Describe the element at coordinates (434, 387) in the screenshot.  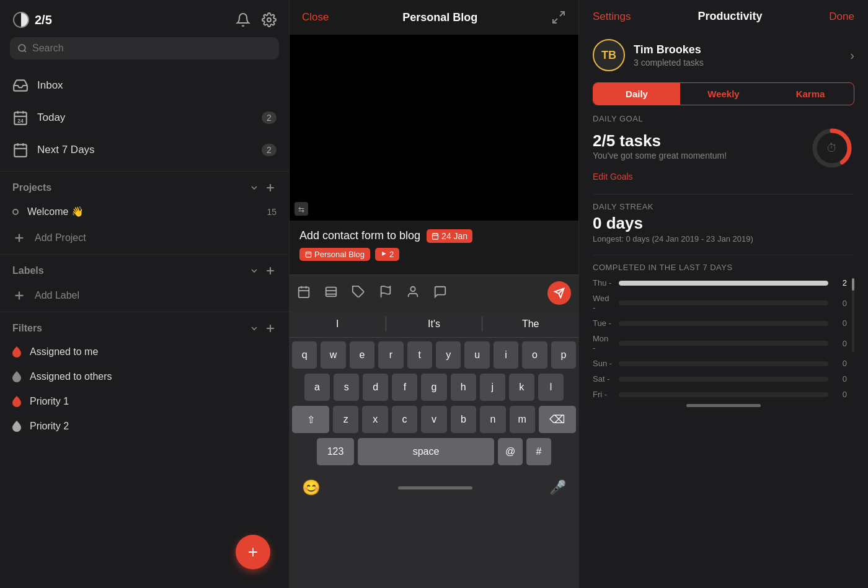
I see `key-g: g` at that location.